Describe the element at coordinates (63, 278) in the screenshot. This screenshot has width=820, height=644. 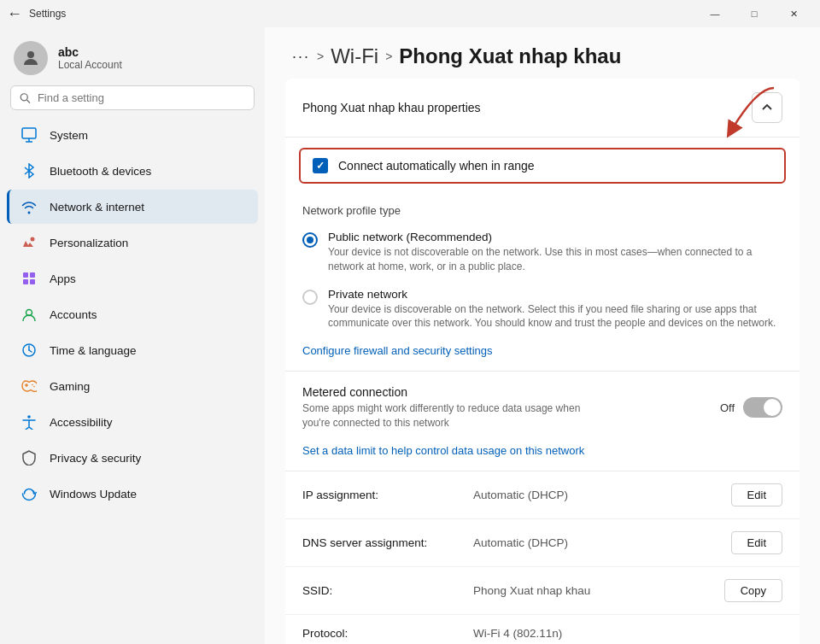
I see `nav-apps-label: Apps` at that location.